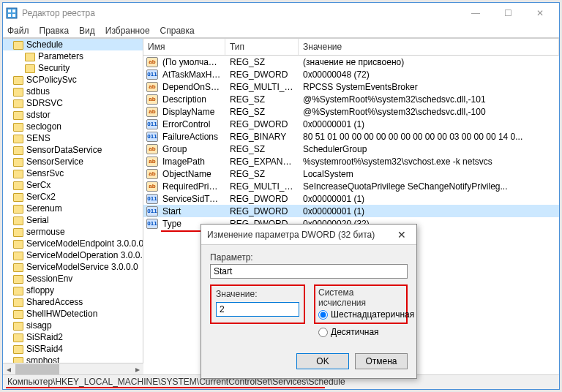 The image size is (562, 392). Describe the element at coordinates (18, 31) in the screenshot. I see `menu-file: Файл` at that location.